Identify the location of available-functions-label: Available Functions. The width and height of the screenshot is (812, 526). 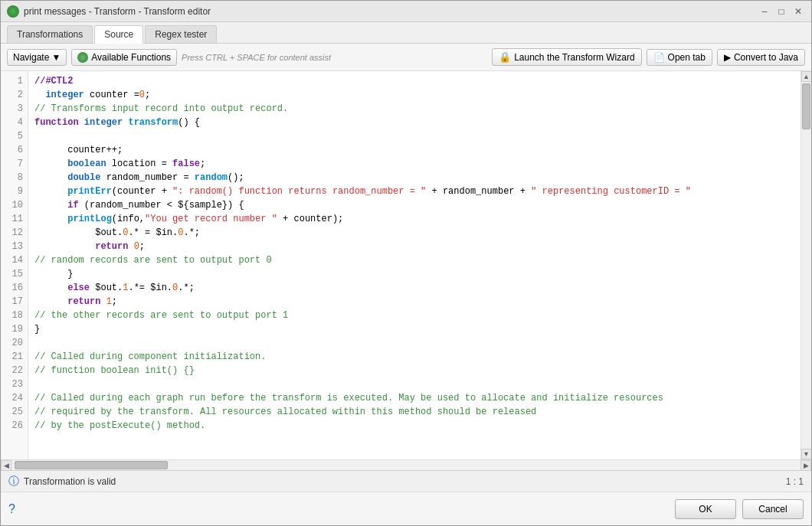
(131, 57).